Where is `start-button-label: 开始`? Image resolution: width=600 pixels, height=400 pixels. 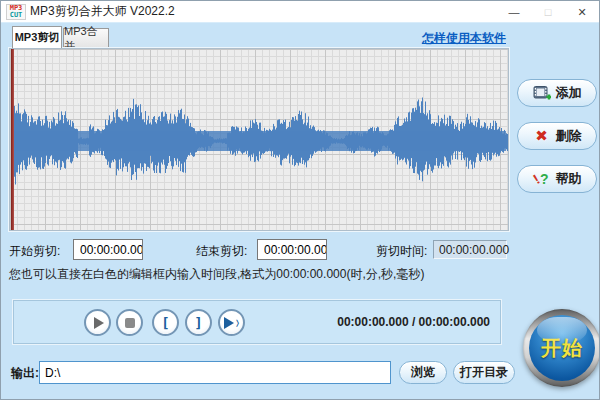
start-button-label: 开始 is located at coordinates (562, 348).